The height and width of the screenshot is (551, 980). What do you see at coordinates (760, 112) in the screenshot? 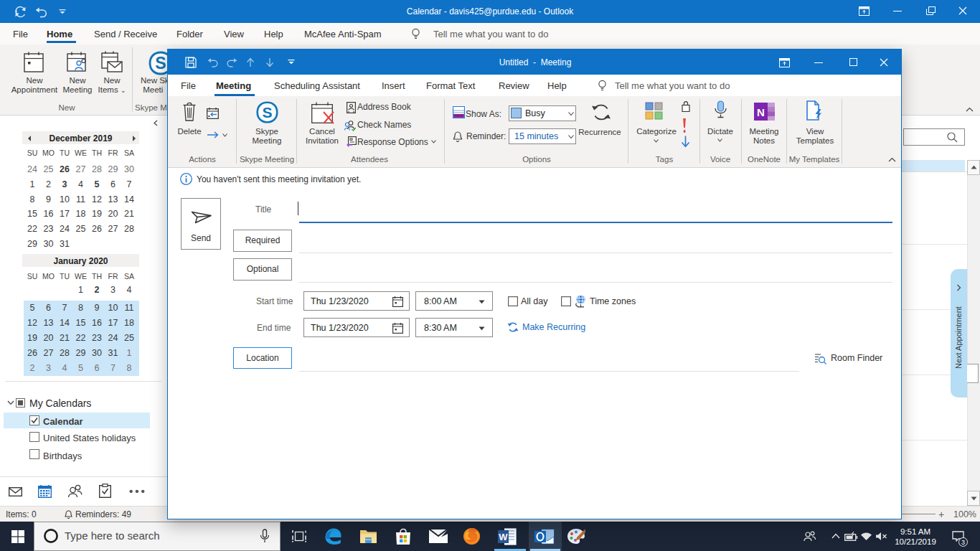
I see `svg-text: N` at bounding box center [760, 112].